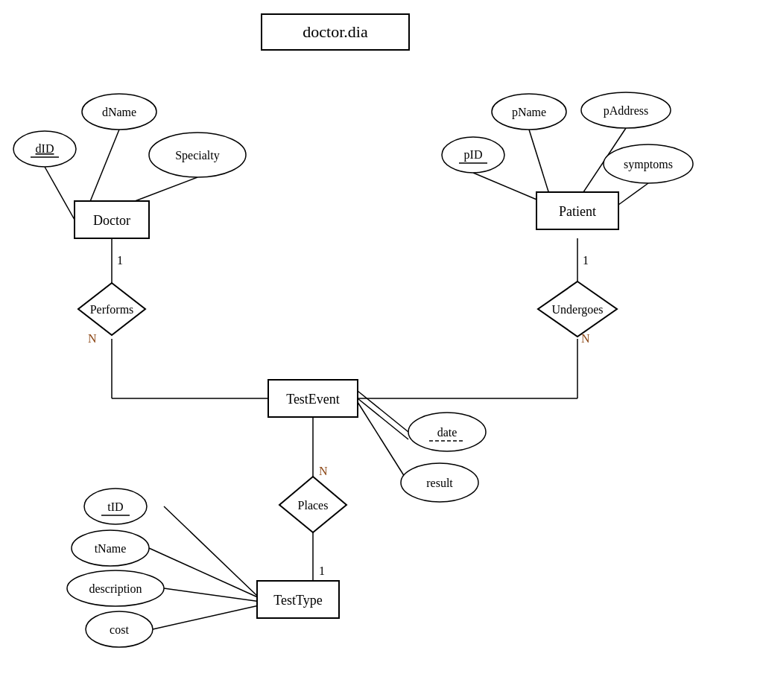 Image resolution: width=763 pixels, height=700 pixels. What do you see at coordinates (298, 600) in the screenshot?
I see `testtype-entity-label: TestType` at bounding box center [298, 600].